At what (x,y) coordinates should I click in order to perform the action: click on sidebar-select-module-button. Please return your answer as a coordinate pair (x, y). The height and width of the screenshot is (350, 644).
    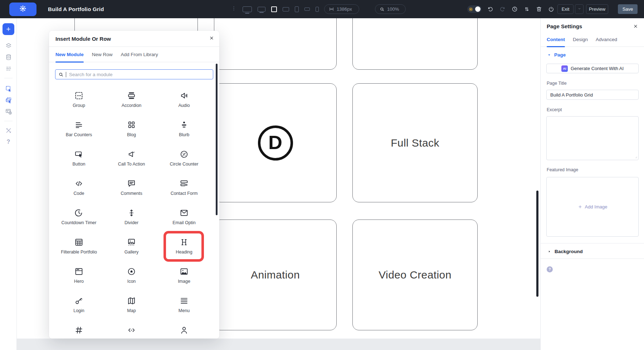
    Looking at the image, I should click on (9, 89).